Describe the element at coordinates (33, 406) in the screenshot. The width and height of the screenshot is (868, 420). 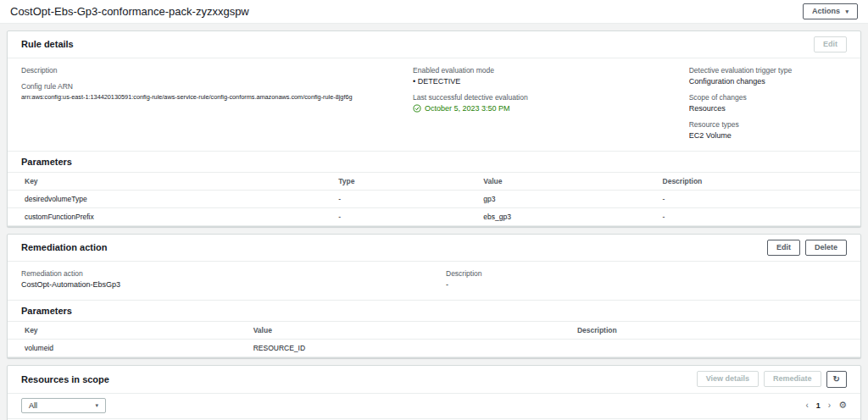
I see `compliance-filter-value: All` at that location.